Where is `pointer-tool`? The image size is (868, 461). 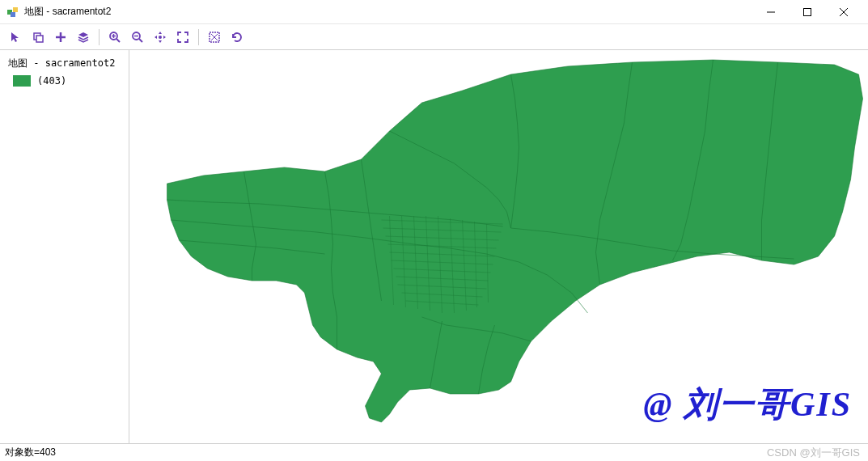 pointer-tool is located at coordinates (15, 37).